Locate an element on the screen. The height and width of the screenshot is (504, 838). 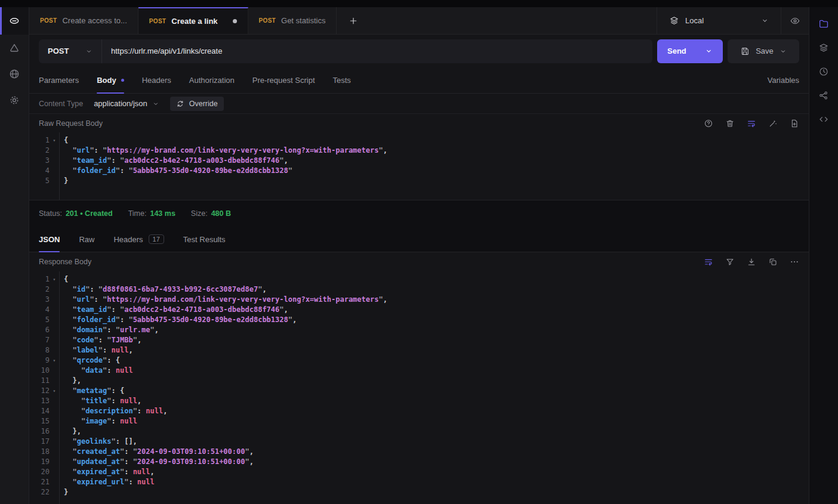
sidebar-item-environments is located at coordinates (14, 74).